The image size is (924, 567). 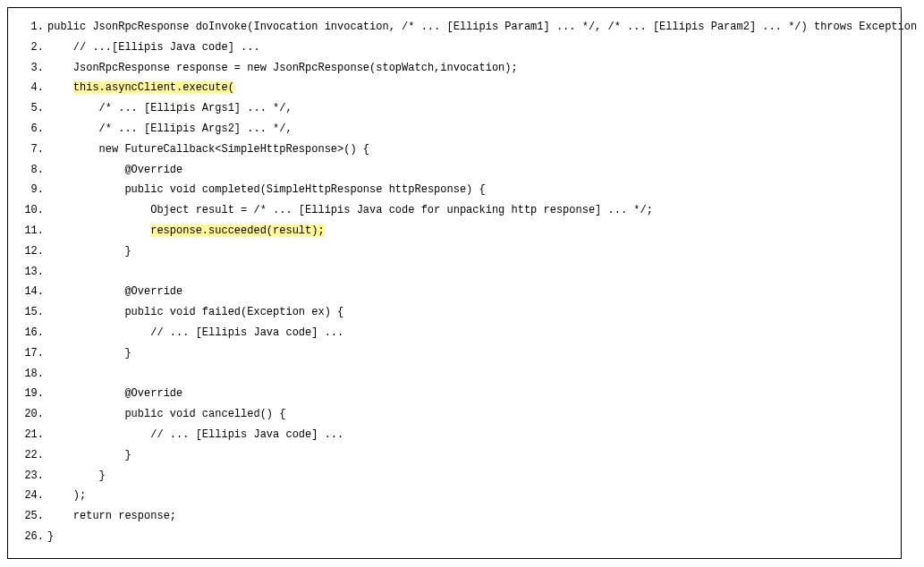 What do you see at coordinates (31, 170) in the screenshot?
I see `line-number: 8.` at bounding box center [31, 170].